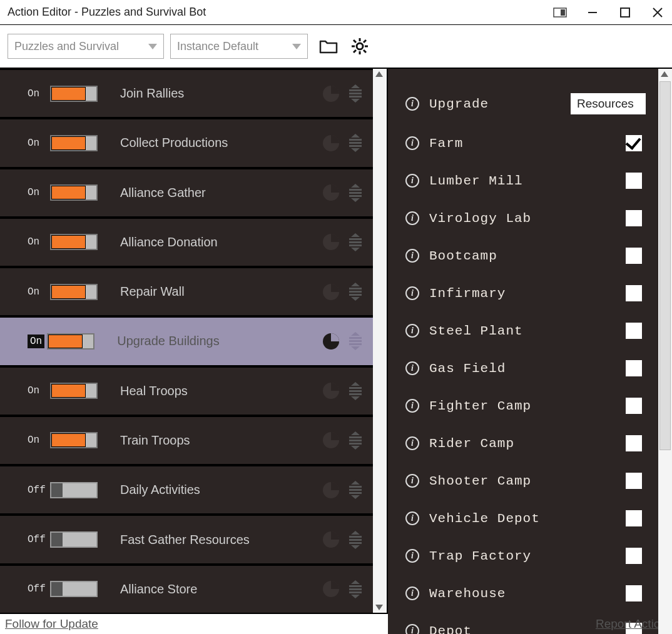 Image resolution: width=672 pixels, height=634 pixels. Describe the element at coordinates (186, 539) in the screenshot. I see `action-row: OffFast Gather Resources` at that location.